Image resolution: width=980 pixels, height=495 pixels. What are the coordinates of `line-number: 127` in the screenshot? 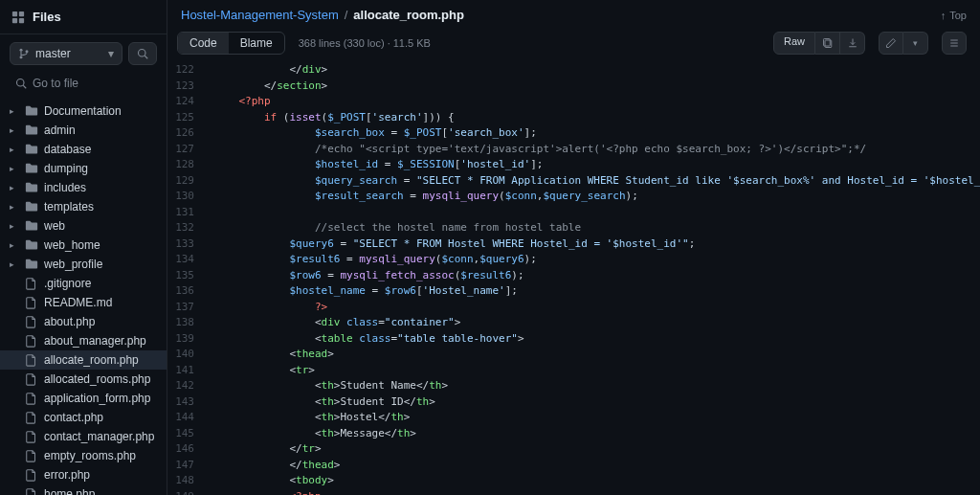 It's located at (188, 149).